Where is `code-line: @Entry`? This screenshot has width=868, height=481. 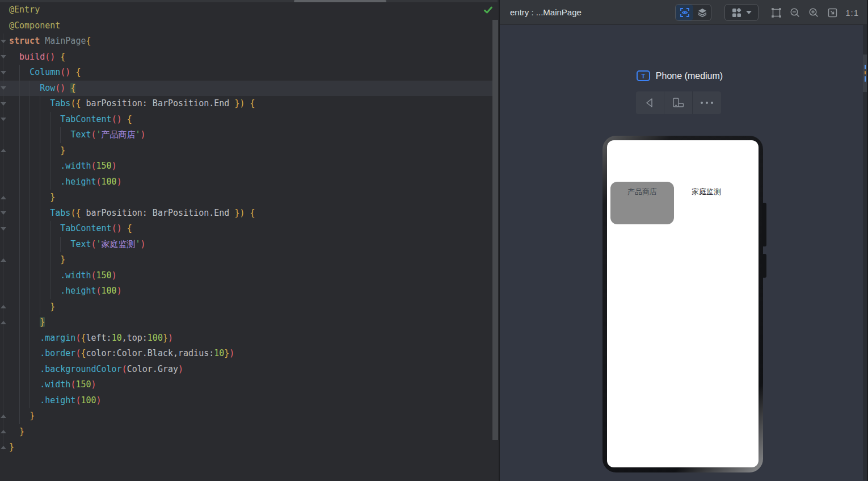 code-line: @Entry is located at coordinates (246, 10).